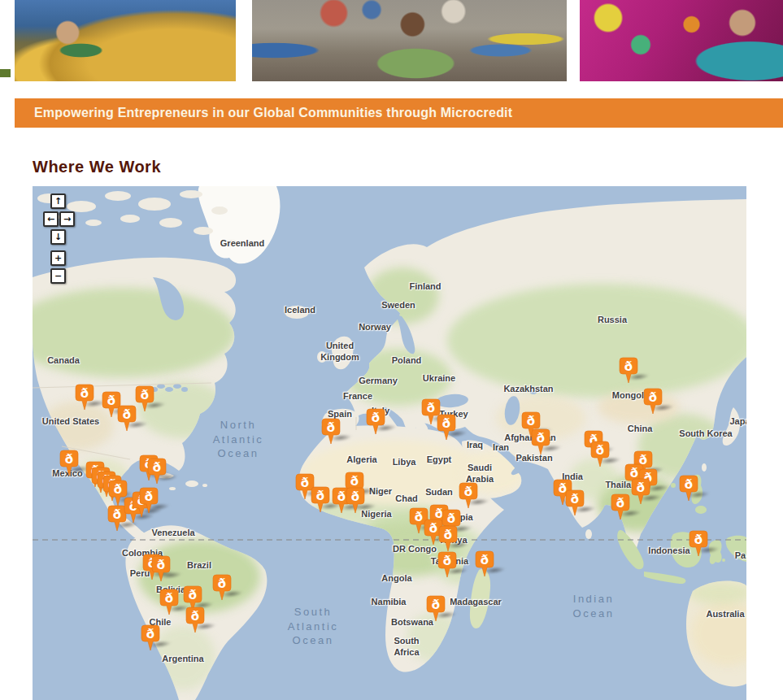 This screenshot has height=700, width=783. I want to click on map-control-pan-right: →, so click(67, 220).